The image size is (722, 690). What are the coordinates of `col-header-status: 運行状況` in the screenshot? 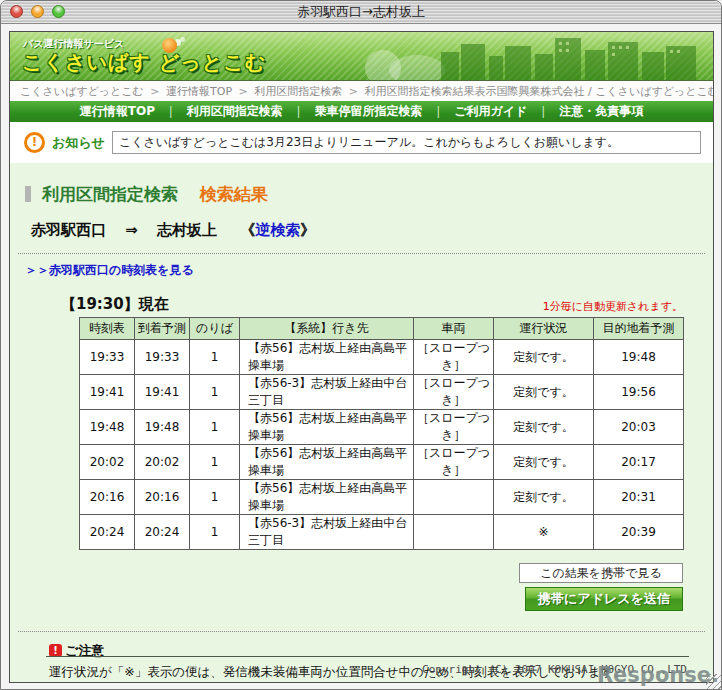 It's located at (544, 329).